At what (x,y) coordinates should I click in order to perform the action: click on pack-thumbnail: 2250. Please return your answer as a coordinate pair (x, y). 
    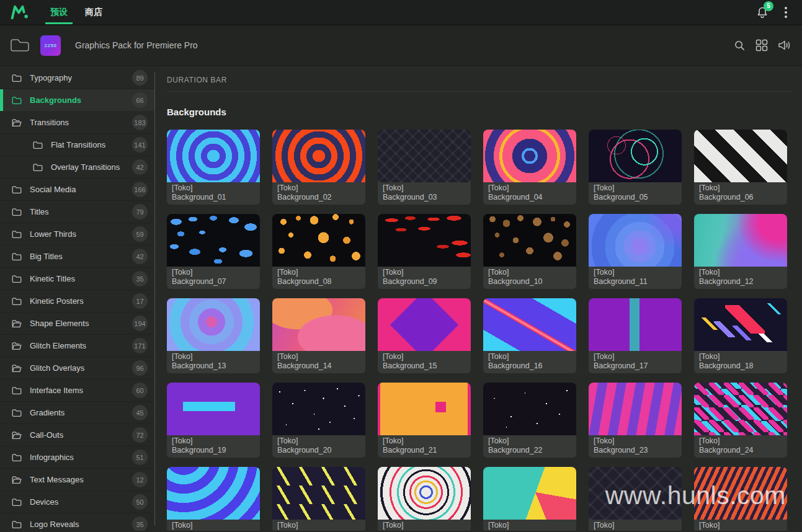
    Looking at the image, I should click on (51, 46).